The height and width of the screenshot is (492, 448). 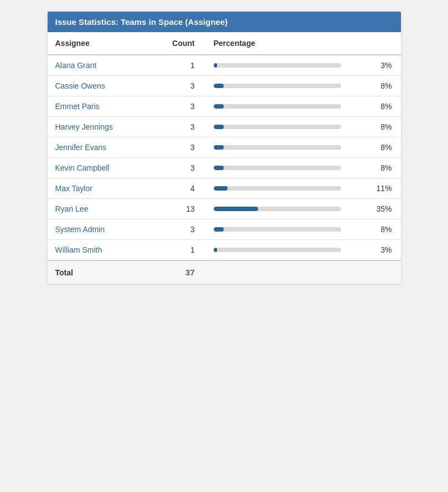 I want to click on cell-assignee: Emmet Paris, so click(x=103, y=106).